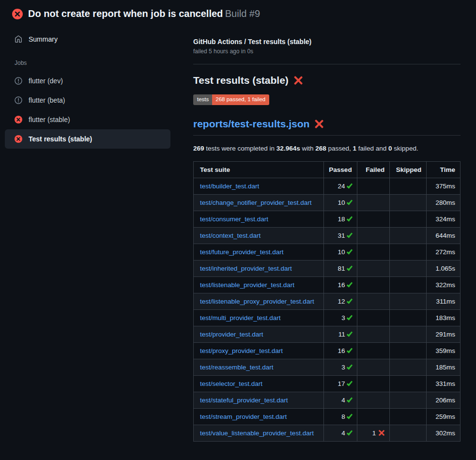 The width and height of the screenshot is (476, 460). What do you see at coordinates (342, 235) in the screenshot?
I see `passed-count: 31` at bounding box center [342, 235].